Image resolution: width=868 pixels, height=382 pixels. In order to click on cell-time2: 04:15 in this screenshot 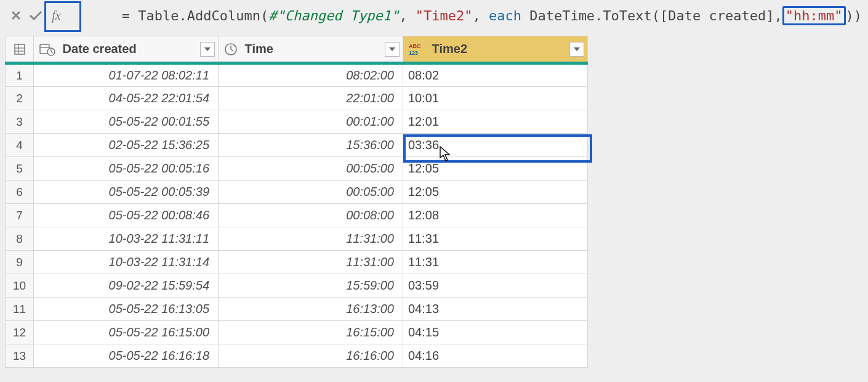, I will do `click(496, 333)`.